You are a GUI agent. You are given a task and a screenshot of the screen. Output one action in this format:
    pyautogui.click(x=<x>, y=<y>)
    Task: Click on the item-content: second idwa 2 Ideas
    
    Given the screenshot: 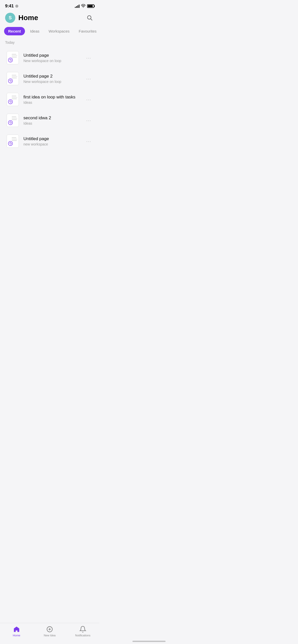 What is the action you would take?
    pyautogui.click(x=52, y=121)
    